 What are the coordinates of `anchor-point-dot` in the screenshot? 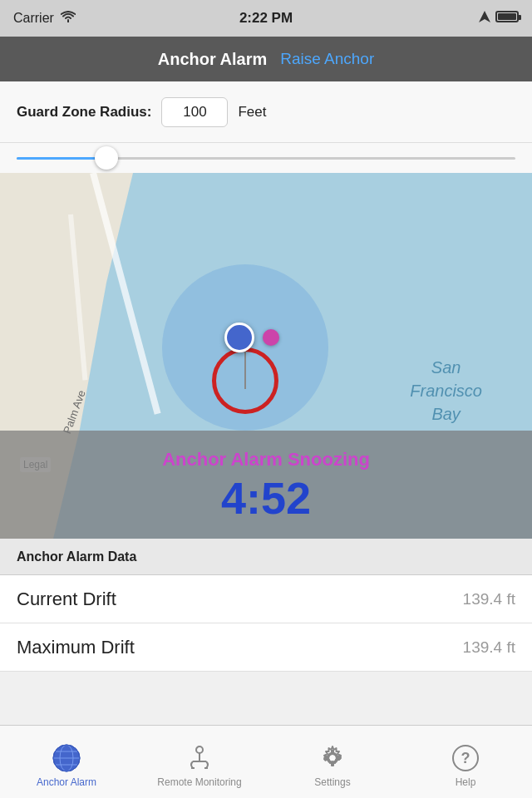 It's located at (271, 337).